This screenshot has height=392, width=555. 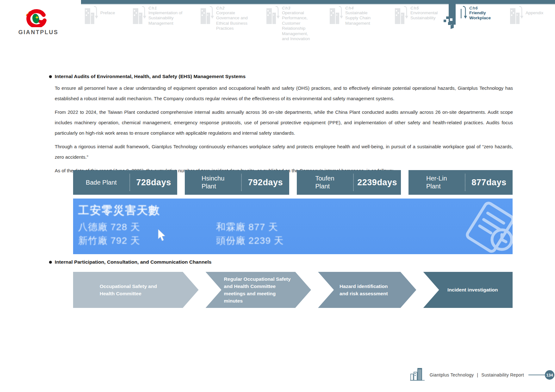 I want to click on chapter-number: Ch3, so click(x=299, y=8).